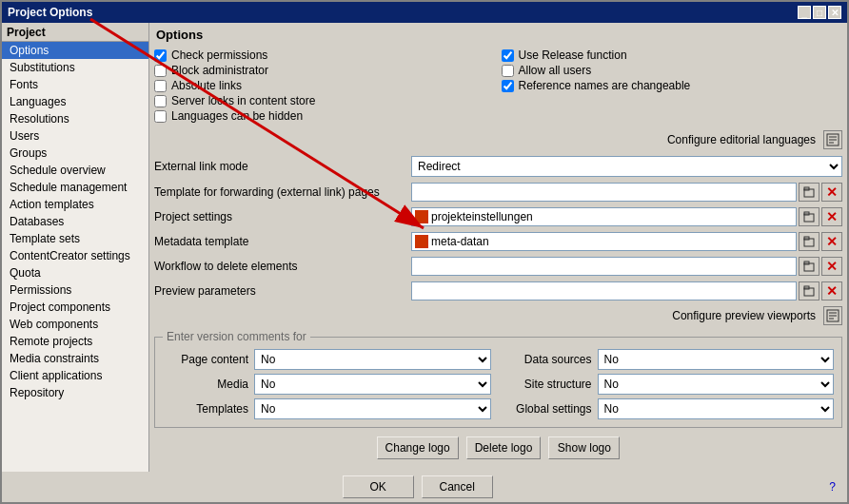 Image resolution: width=849 pixels, height=504 pixels. I want to click on workflow-delete-row: Workflow to delete elements ✕, so click(499, 266).